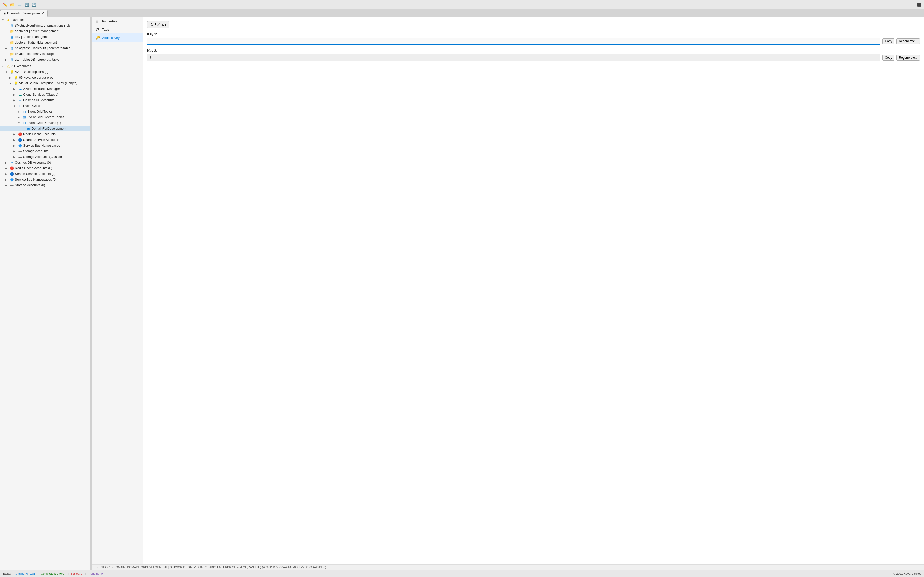 The height and width of the screenshot is (577, 924). I want to click on egt-arrow: ▶, so click(19, 111).